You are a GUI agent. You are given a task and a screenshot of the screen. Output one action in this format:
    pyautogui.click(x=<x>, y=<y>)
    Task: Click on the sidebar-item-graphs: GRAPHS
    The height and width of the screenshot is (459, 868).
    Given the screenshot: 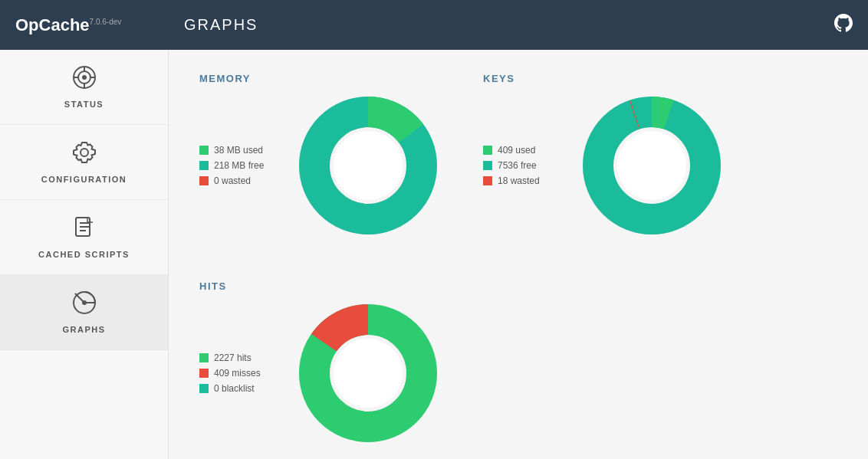 What is the action you would take?
    pyautogui.click(x=84, y=313)
    